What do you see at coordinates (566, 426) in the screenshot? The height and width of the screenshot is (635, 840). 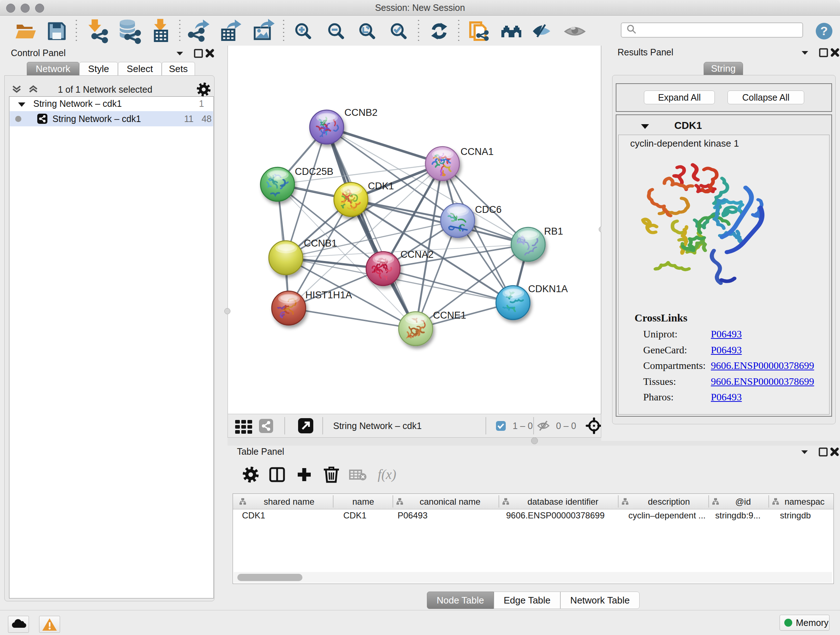 I see `svg-text: 0 – 0` at bounding box center [566, 426].